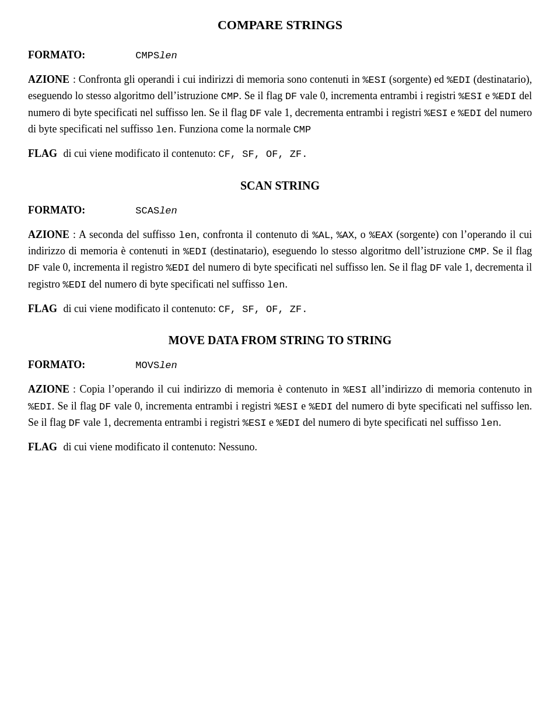 This screenshot has width=560, height=728. I want to click on df-ref2: DF, so click(256, 113).